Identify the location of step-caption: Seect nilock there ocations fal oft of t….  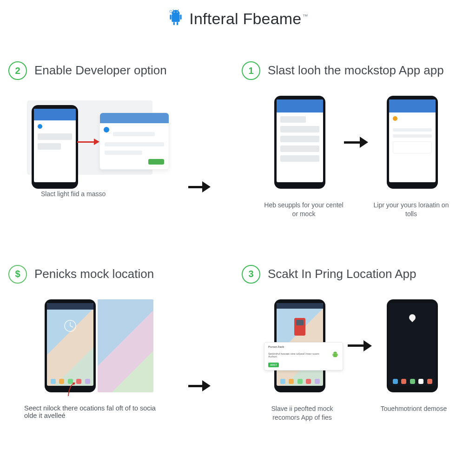
(94, 412).